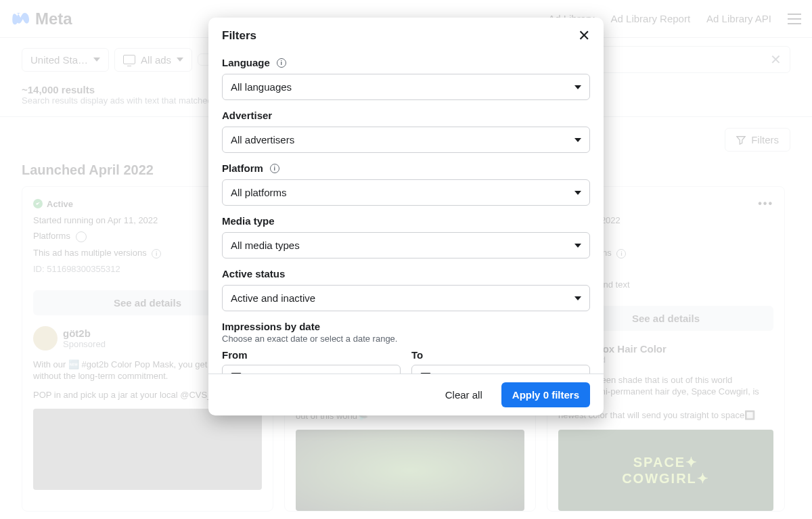 This screenshot has height=519, width=812. I want to click on close-icon: ✕, so click(584, 36).